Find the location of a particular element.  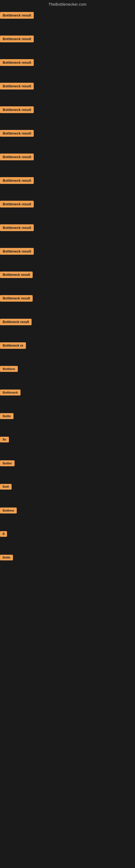

bottleneck-item-21: Bottl is located at coordinates (68, 494).